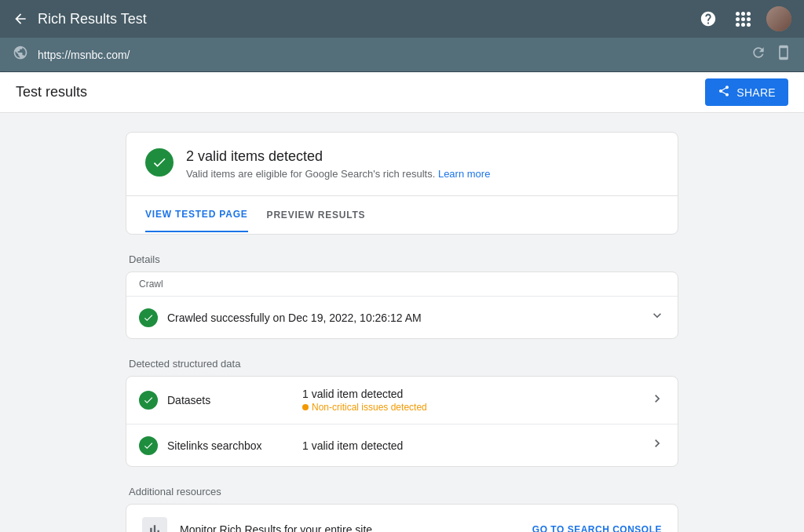 The image size is (804, 532). Describe the element at coordinates (657, 317) in the screenshot. I see `crawl-chevron-icon` at that location.